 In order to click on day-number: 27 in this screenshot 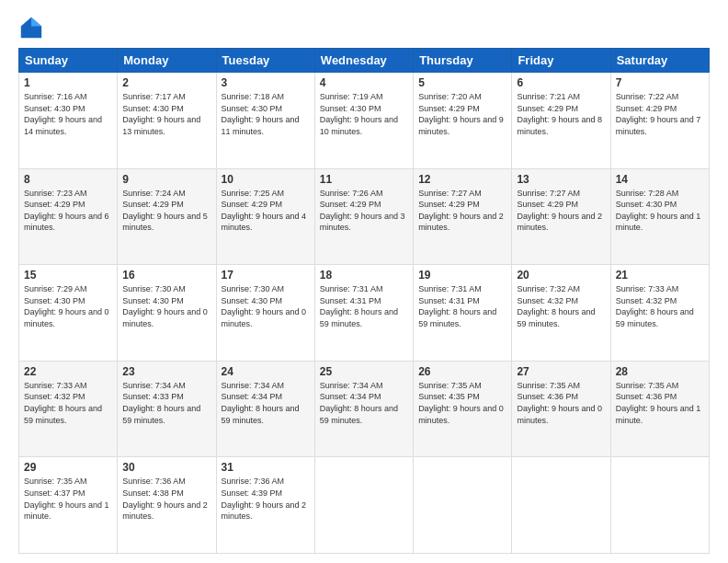, I will do `click(561, 372)`.